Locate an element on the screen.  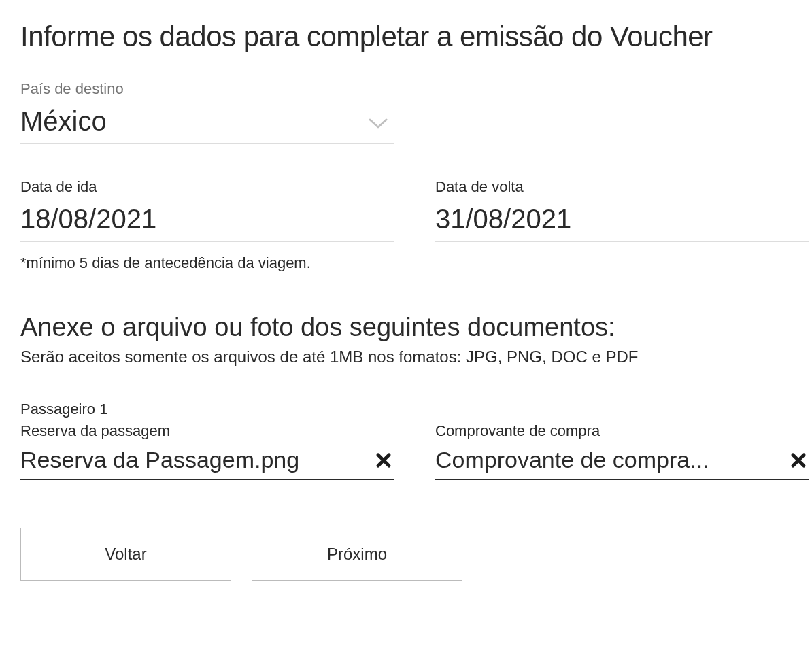
reservation-upload-label: Reserva da passagem is located at coordinates (207, 431).